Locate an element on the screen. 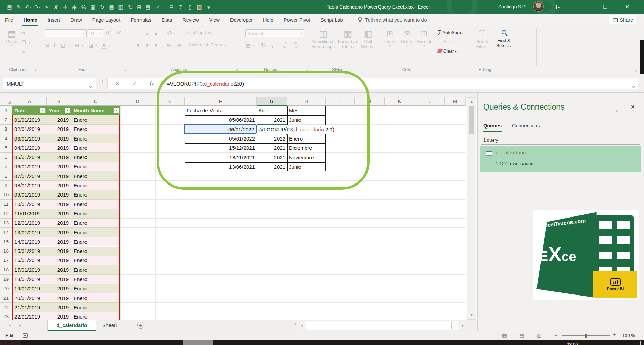 This screenshot has height=345, width=644. qat-customize-icon: ▾ is located at coordinates (209, 7).